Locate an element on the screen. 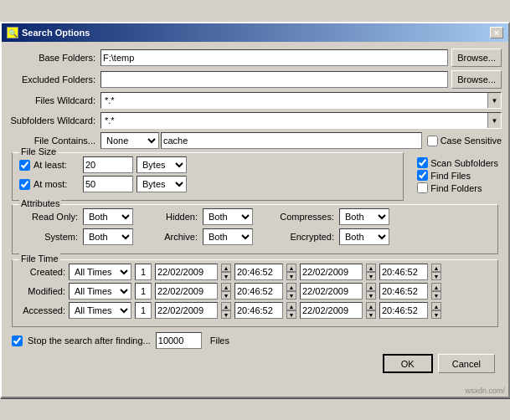 This screenshot has width=510, height=420. find-folders-label: Find Folders is located at coordinates (457, 187).